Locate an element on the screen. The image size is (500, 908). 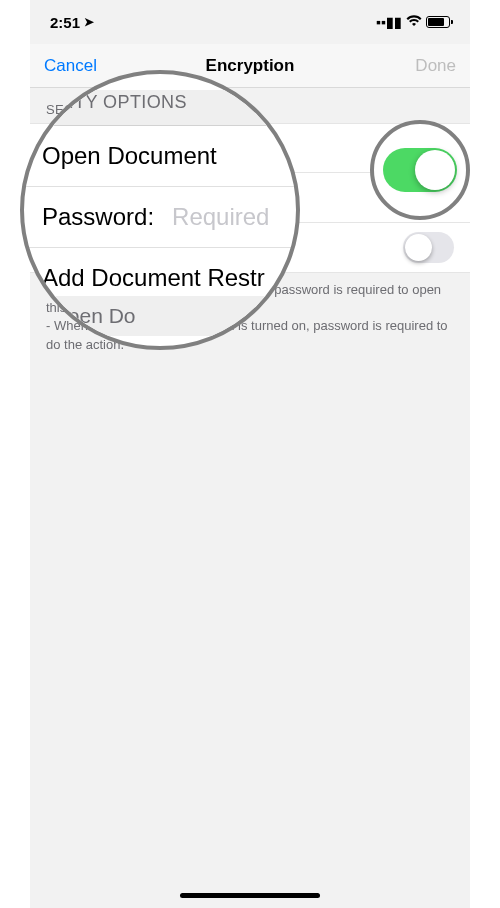
wifi-icon is located at coordinates (414, 22).